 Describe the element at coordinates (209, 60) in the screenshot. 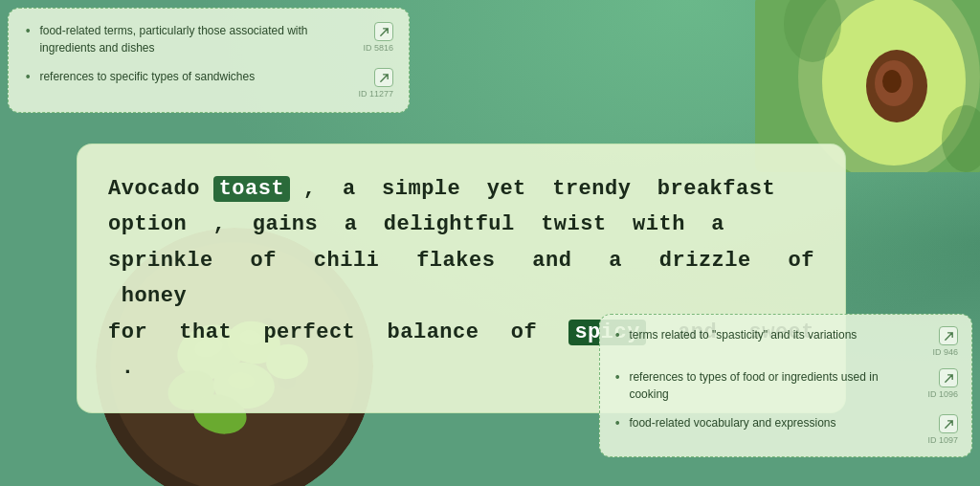

I see `top-left-panel: • food-related terms, particularly those…` at that location.